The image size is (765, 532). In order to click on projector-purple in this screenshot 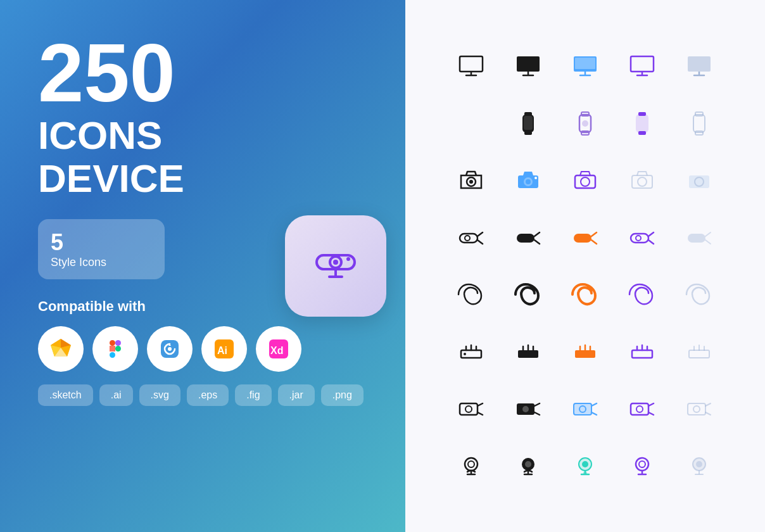, I will do `click(642, 408)`.